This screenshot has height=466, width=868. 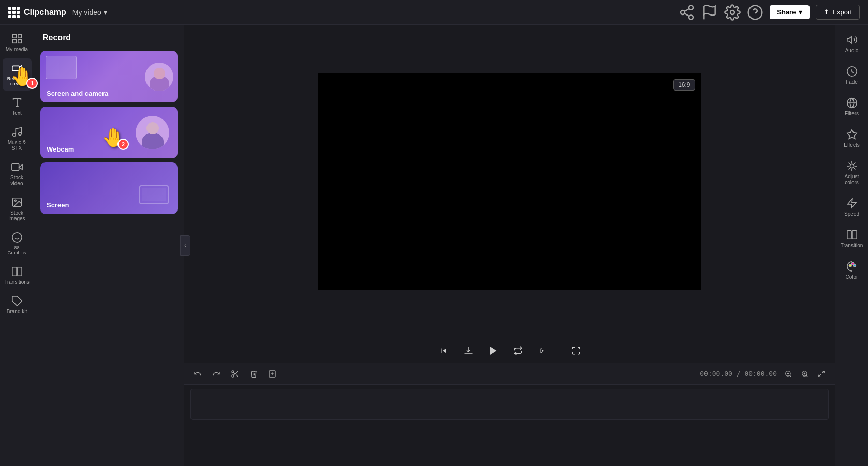 What do you see at coordinates (493, 351) in the screenshot?
I see `play-button` at bounding box center [493, 351].